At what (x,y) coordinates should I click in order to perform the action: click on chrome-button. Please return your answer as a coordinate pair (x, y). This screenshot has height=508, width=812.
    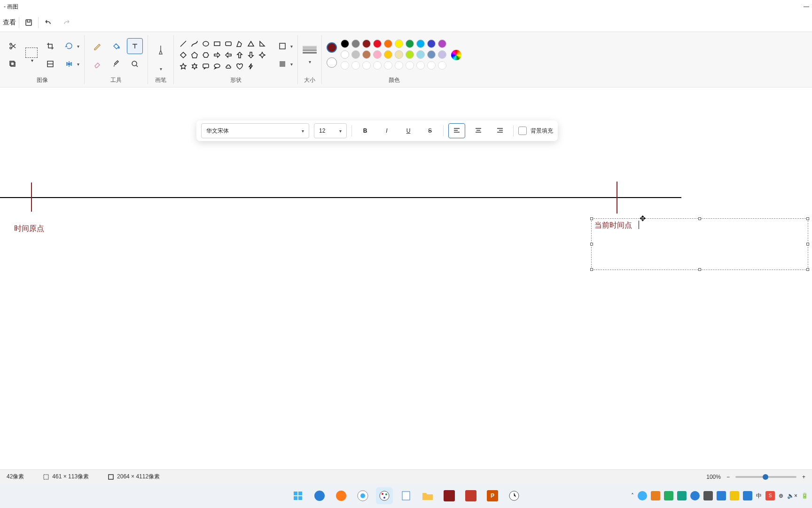
    Looking at the image, I should click on (363, 496).